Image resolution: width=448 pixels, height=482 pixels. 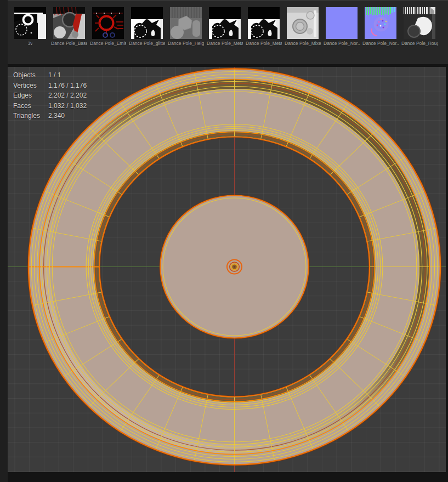 I want to click on texture-thumbnail-label: Dance Pole_Emiss..., so click(x=108, y=43).